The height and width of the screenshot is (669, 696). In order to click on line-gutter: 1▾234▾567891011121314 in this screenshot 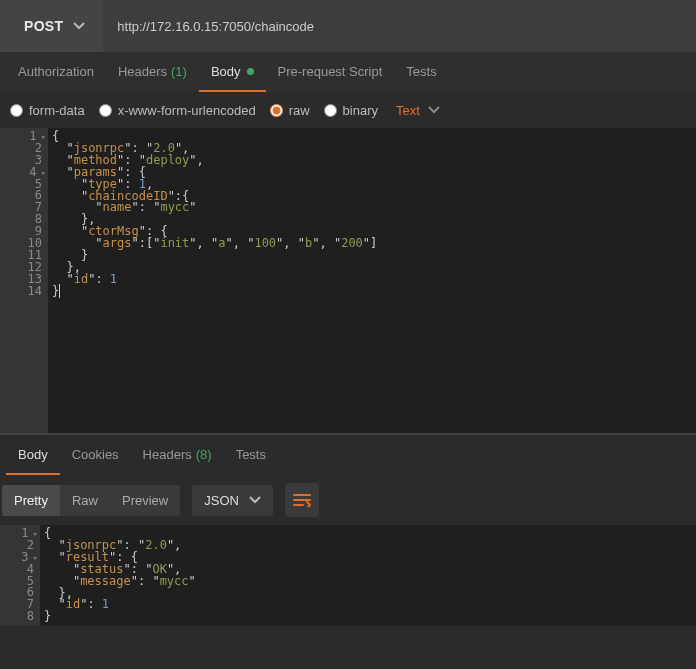, I will do `click(24, 280)`.